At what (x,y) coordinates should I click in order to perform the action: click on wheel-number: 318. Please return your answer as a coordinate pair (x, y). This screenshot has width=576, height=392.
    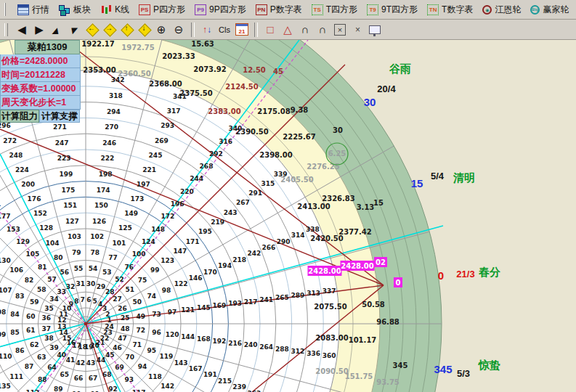
    Looking at the image, I should click on (116, 96).